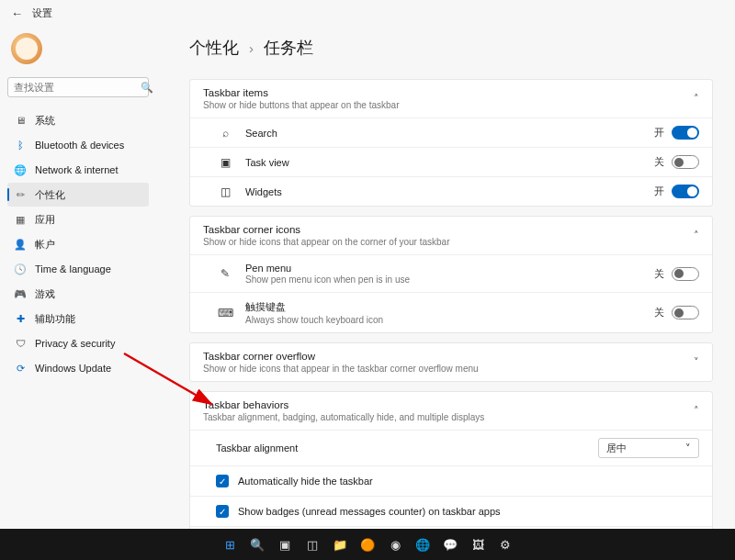 This screenshot has width=735, height=560. Describe the element at coordinates (451, 132) in the screenshot. I see `setting-row: ⌕Search开` at that location.